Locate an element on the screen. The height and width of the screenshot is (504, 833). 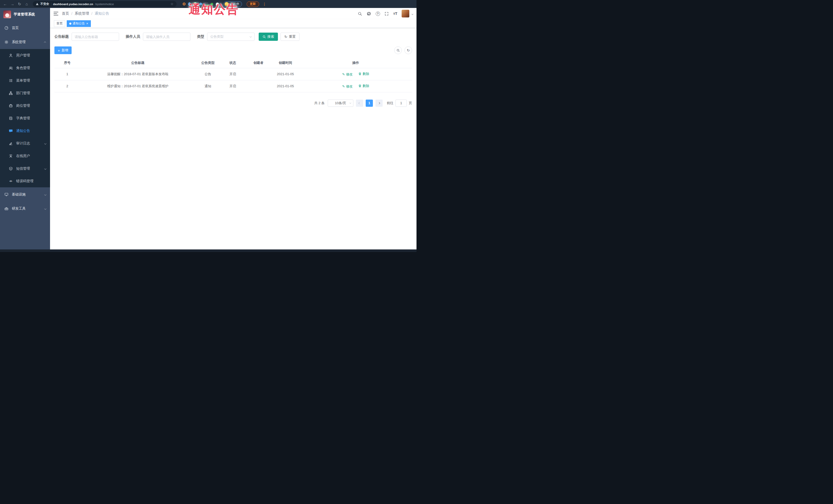
sidebar-item-dict-management: 字典管理 is located at coordinates (25, 118).